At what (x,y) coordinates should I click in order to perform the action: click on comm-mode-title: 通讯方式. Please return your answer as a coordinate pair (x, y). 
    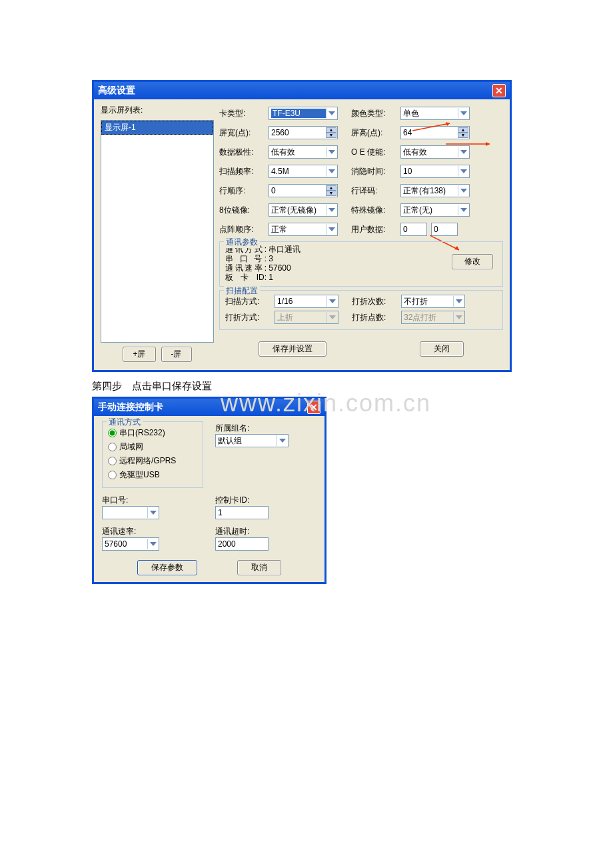
    Looking at the image, I should click on (125, 423).